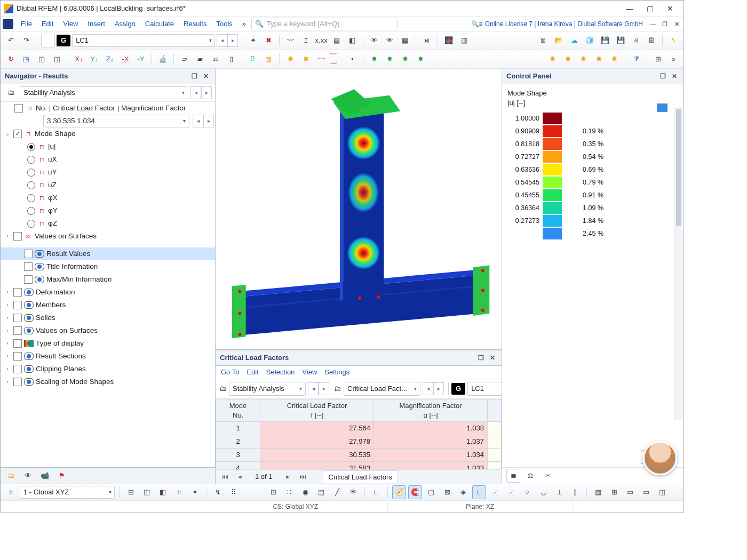 This screenshot has height=560, width=747. I want to click on menu-calculate: Calculate, so click(160, 24).